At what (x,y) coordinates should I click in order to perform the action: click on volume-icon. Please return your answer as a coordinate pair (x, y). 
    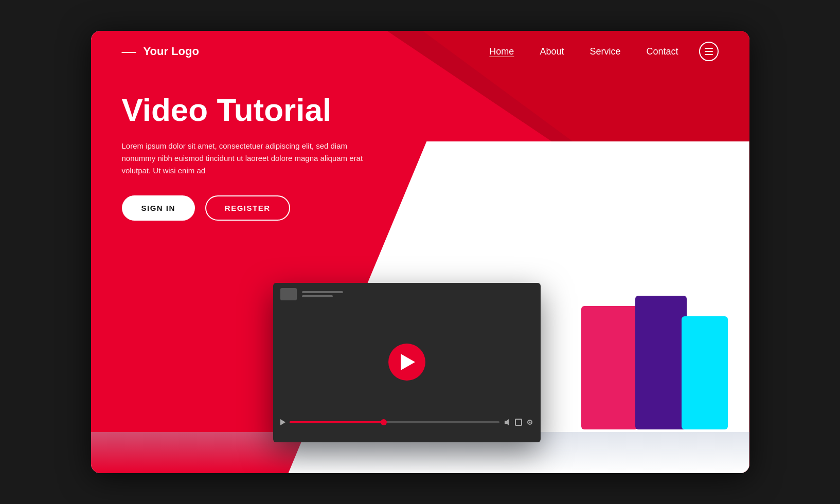
    Looking at the image, I should click on (507, 422).